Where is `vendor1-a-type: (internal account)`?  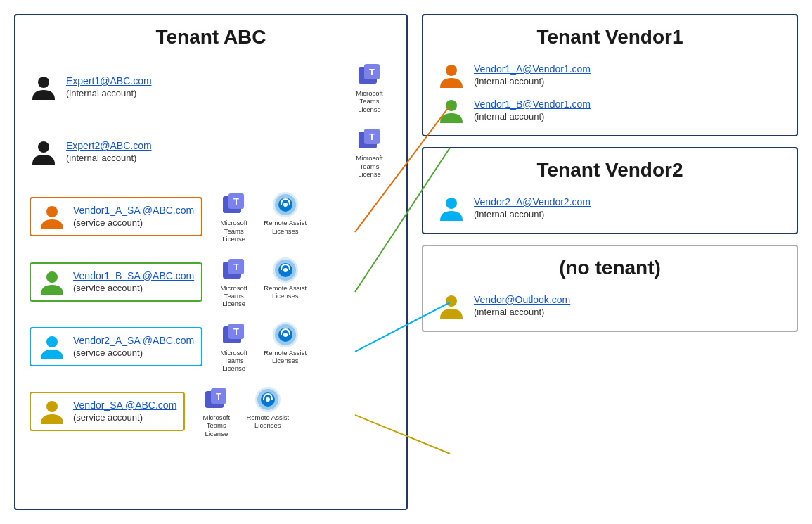 vendor1-a-type: (internal account) is located at coordinates (509, 82).